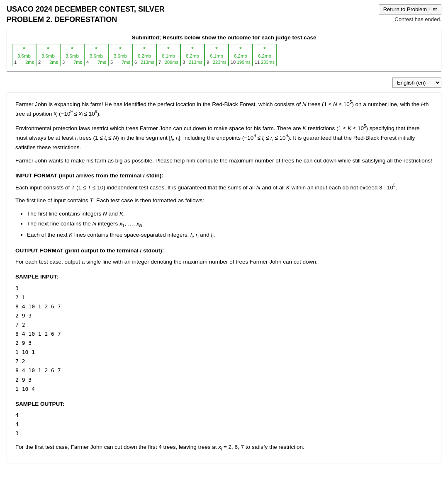  I want to click on test-case-num: 9, so click(208, 62).